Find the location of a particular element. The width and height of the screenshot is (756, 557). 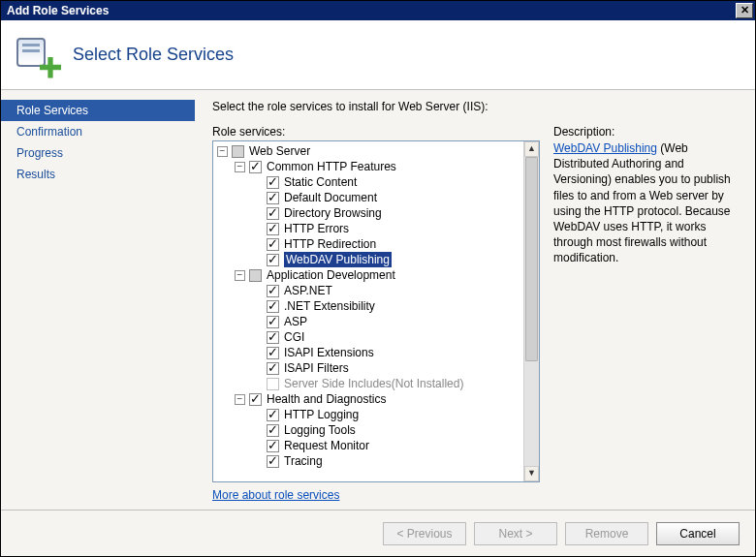

tree-node-label: WebDAV Publishing is located at coordinates (337, 260).